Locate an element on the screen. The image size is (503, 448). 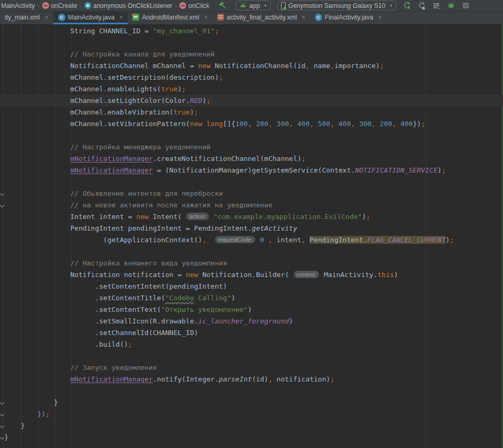
code-token: 500 is located at coordinates (324, 123).